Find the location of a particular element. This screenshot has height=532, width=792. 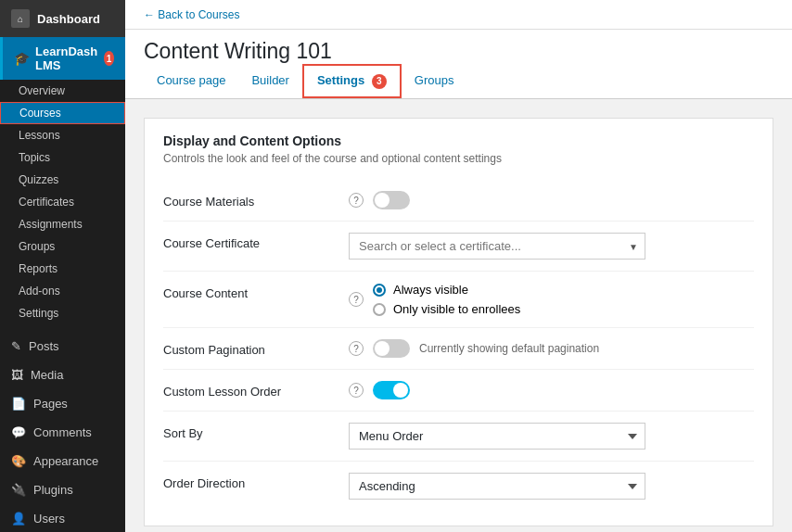

certificate-search-input is located at coordinates (497, 247).